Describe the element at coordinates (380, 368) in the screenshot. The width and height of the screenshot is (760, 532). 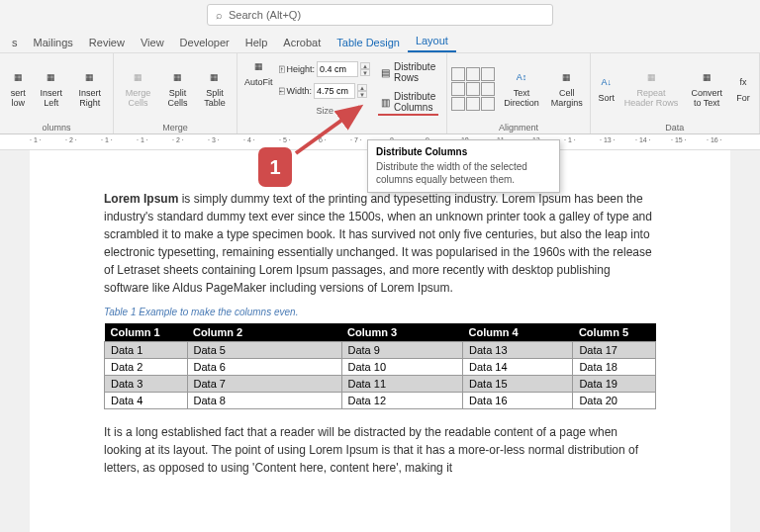
I see `table-row: Data 2Data 6Data 10Data 14Data 18` at that location.